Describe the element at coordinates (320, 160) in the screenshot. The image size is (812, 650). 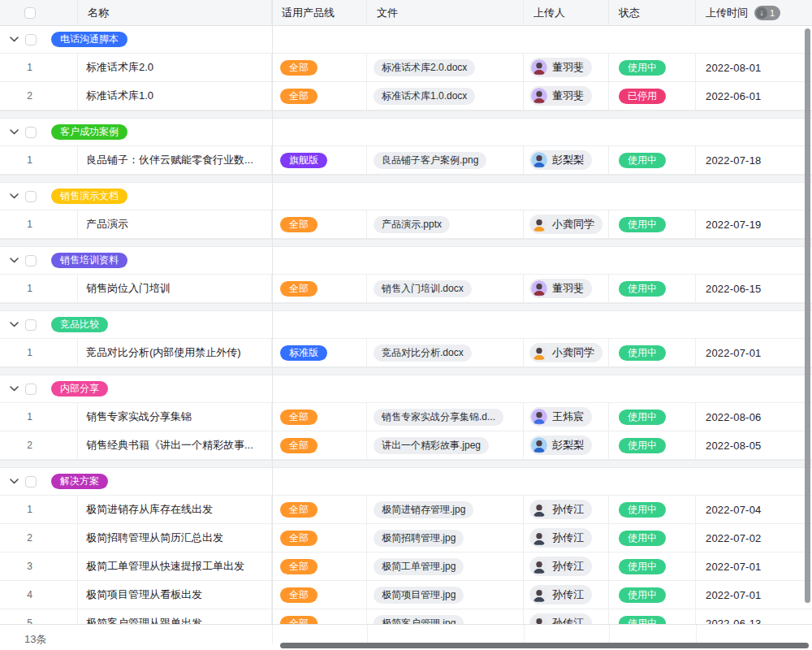
I see `product-line-cell: 旗舰版` at that location.